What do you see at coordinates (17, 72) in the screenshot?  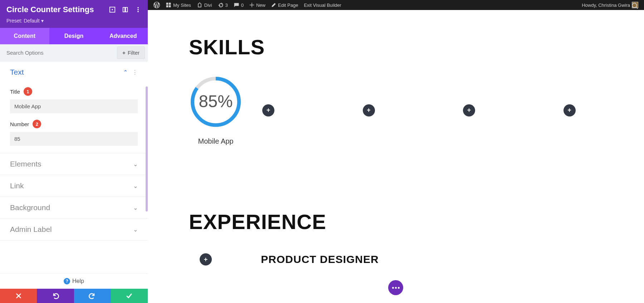 I see `section-text-title: Text` at bounding box center [17, 72].